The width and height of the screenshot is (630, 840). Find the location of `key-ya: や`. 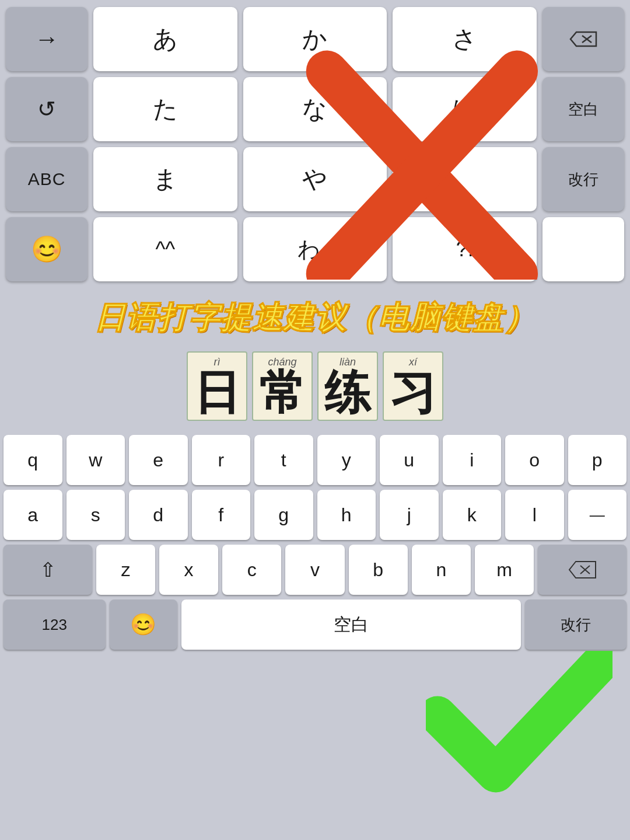

key-ya: や is located at coordinates (315, 179).